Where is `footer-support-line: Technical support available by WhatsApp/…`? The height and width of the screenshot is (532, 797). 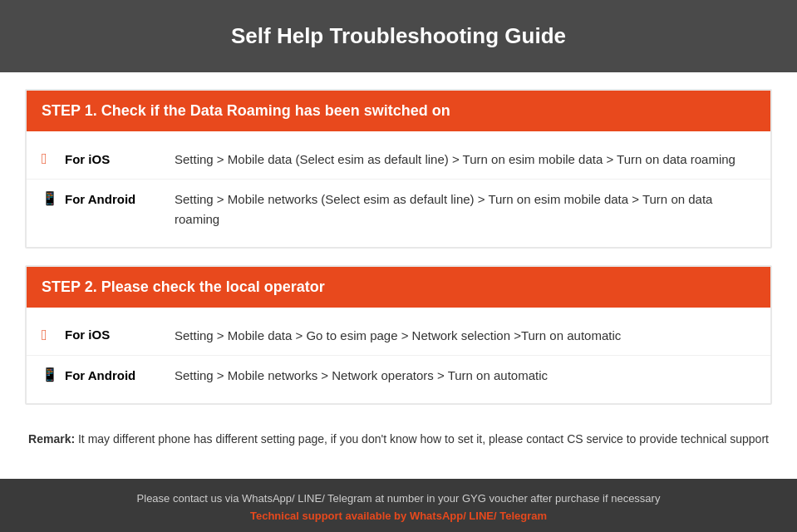 footer-support-line: Technical support available by WhatsApp/… is located at coordinates (399, 515).